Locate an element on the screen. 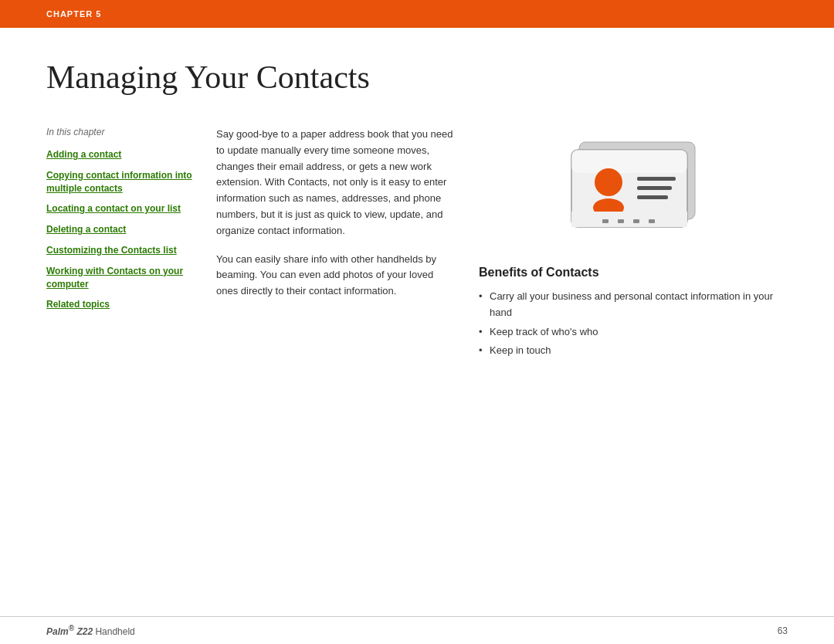 The height and width of the screenshot is (644, 834). benefit-item-1: Carry all your business and personal con… is located at coordinates (633, 305).